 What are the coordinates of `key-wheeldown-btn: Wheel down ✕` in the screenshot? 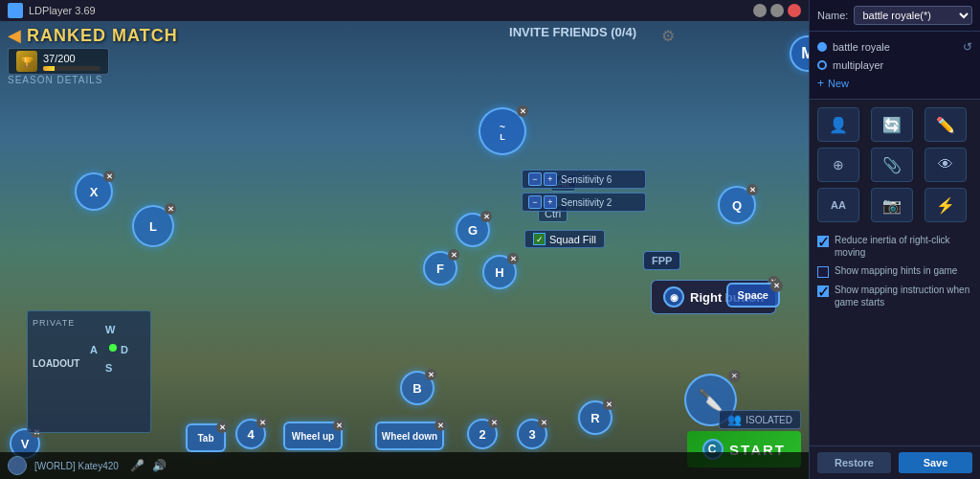 It's located at (410, 436).